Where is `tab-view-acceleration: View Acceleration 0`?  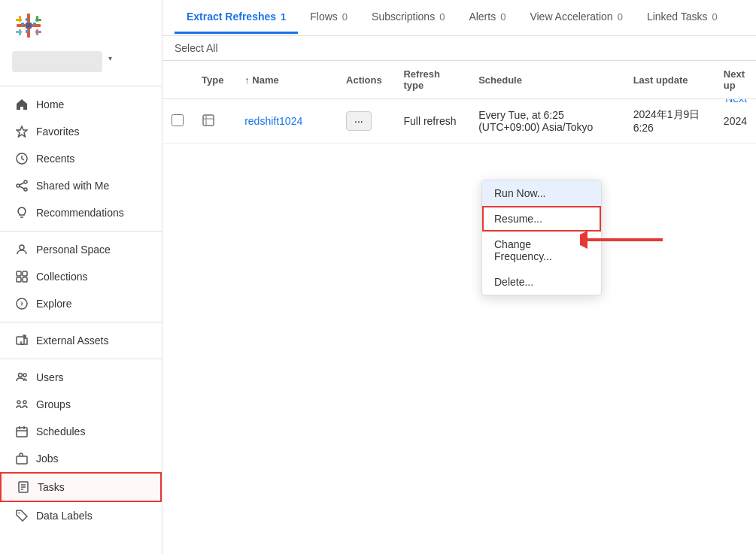 tab-view-acceleration: View Acceleration 0 is located at coordinates (576, 18).